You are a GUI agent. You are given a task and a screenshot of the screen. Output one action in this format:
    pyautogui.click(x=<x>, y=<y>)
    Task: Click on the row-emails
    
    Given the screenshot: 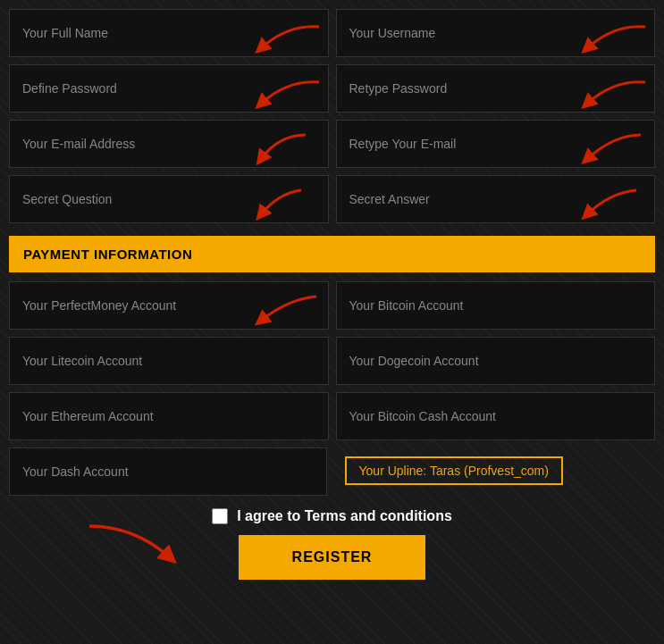 What is the action you would take?
    pyautogui.click(x=332, y=144)
    